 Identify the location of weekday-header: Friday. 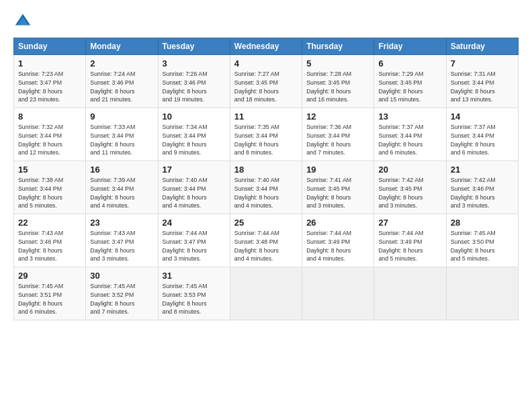
(410, 47).